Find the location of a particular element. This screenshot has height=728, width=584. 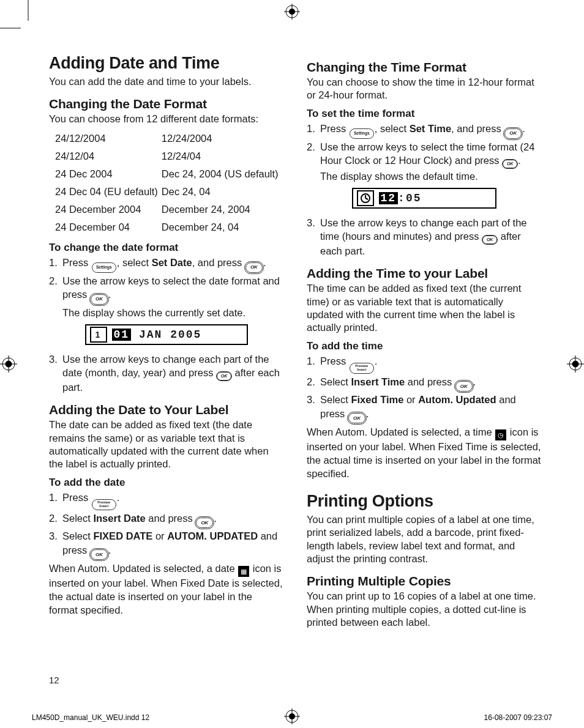

footer-filename: LM450D_manual_UK_WEU.indd 12 is located at coordinates (91, 718).